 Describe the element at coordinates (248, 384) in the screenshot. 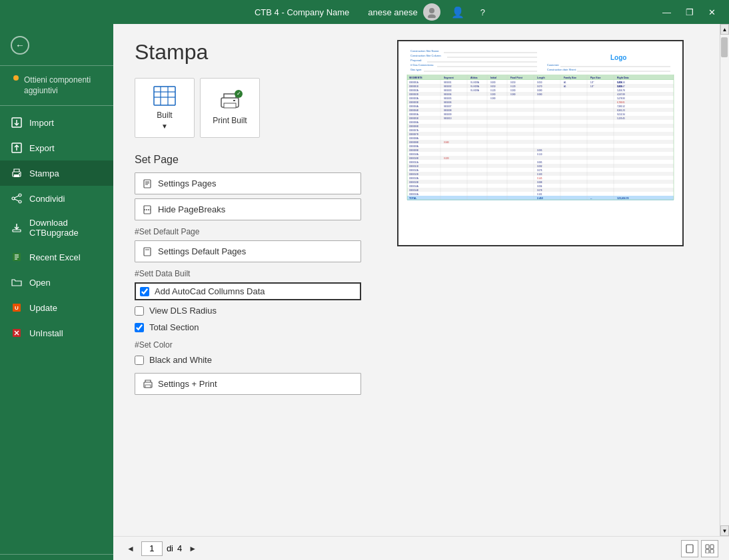

I see `settings-print-button: Settings + Print` at that location.